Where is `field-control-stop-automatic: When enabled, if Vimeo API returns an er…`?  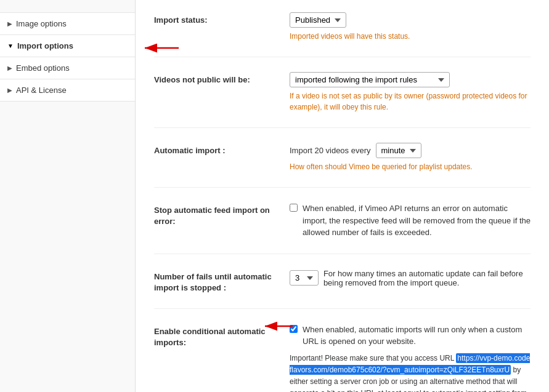
field-control-stop-automatic: When enabled, if Vimeo API returns an er… is located at coordinates (410, 220).